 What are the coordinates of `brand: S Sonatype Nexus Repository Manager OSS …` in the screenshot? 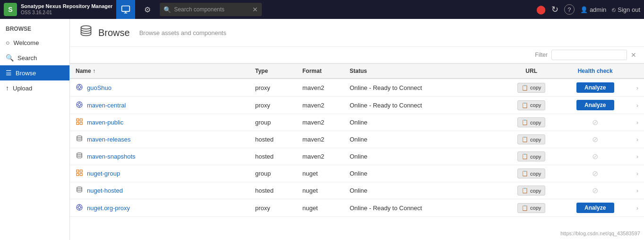 It's located at (58, 9).